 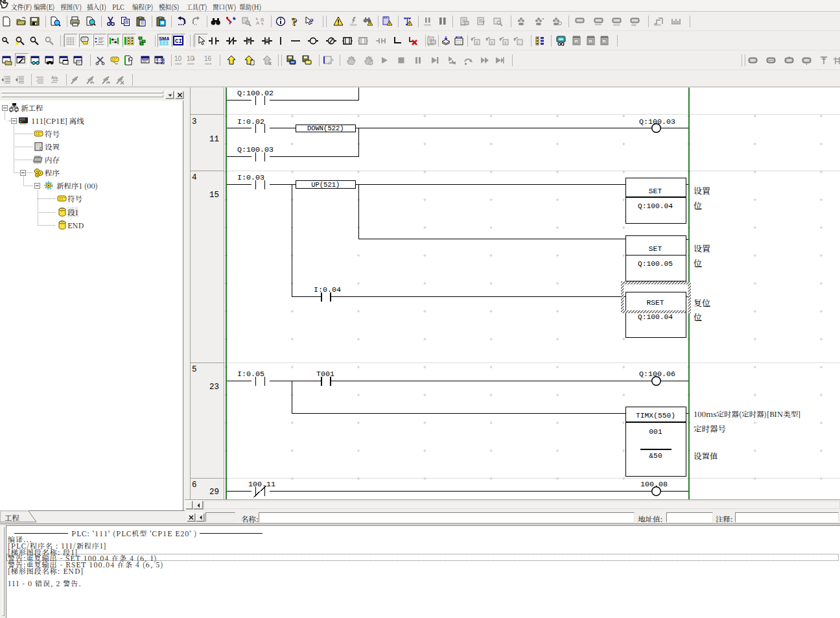 I want to click on svg-text: dup, so click(x=634, y=25).